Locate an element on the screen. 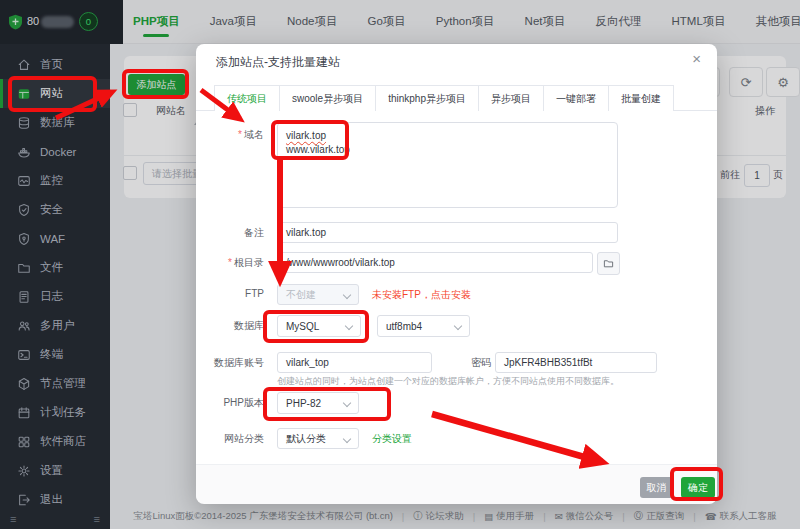 The image size is (800, 529). modal-tab-thinkphp: thinkphp异步项目 is located at coordinates (428, 98).